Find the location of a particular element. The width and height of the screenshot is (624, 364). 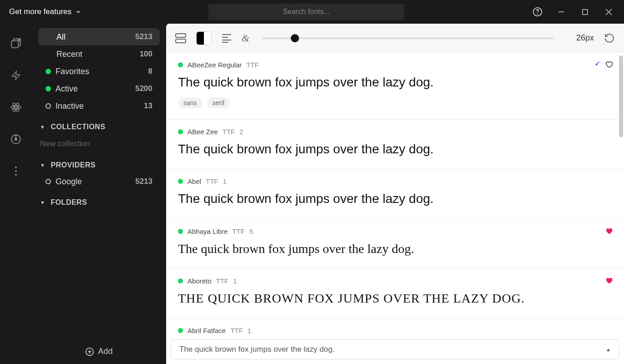

caret-up-icon: ▲ is located at coordinates (608, 349).